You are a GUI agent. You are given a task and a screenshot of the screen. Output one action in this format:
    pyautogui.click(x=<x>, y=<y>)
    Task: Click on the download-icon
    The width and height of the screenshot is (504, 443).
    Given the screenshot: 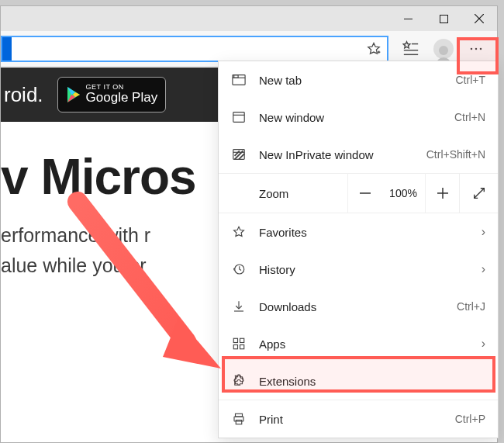 What is the action you would take?
    pyautogui.click(x=239, y=306)
    